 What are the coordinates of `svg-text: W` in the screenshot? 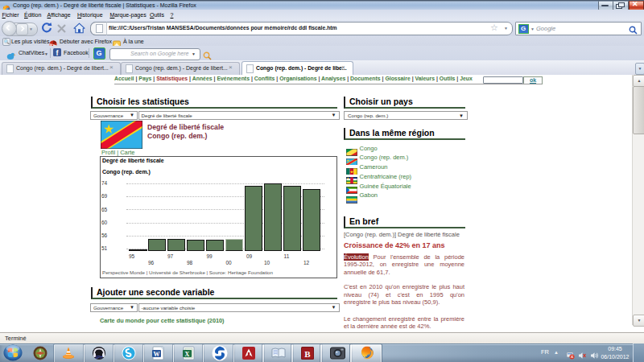 It's located at (157, 354).